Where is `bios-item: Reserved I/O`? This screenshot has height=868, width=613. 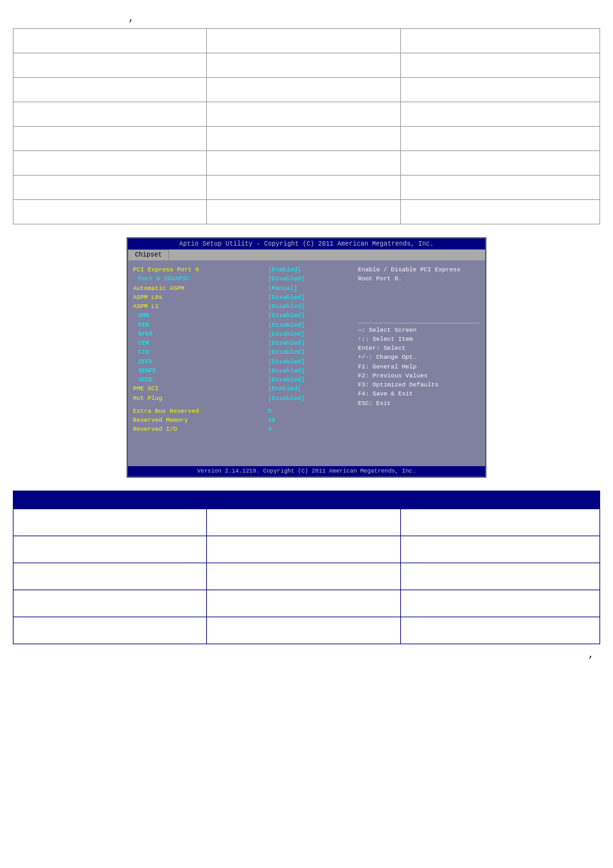
bios-item: Reserved I/O is located at coordinates (197, 429).